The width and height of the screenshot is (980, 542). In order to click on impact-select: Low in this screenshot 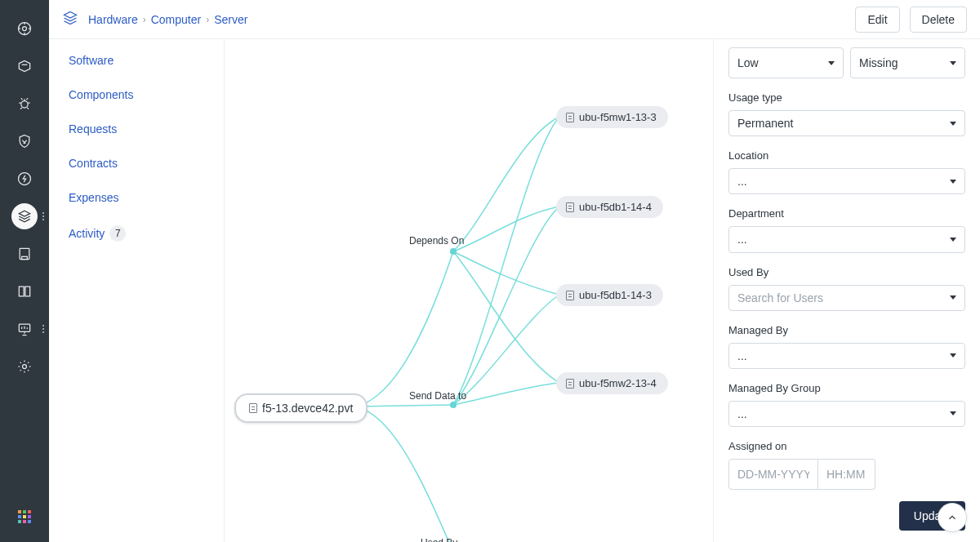, I will do `click(786, 63)`.